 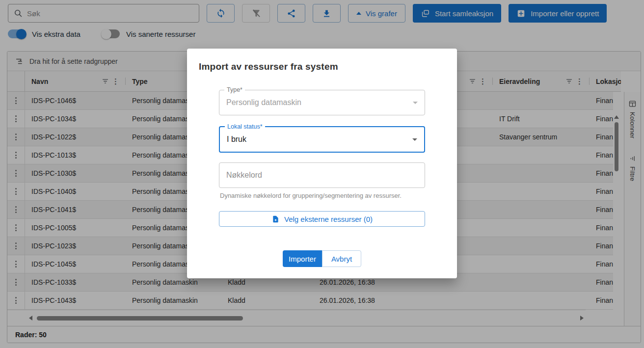 I want to click on velg-eksterne-ressurser-label: Velg eksterne ressurser (0), so click(x=328, y=219).